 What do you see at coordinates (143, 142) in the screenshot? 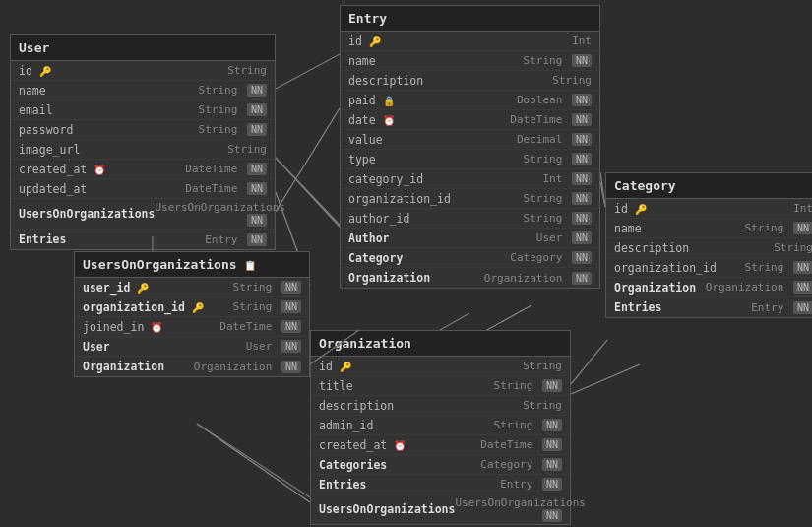
I see `user-table: User id 🔑 String name String NN email St…` at bounding box center [143, 142].